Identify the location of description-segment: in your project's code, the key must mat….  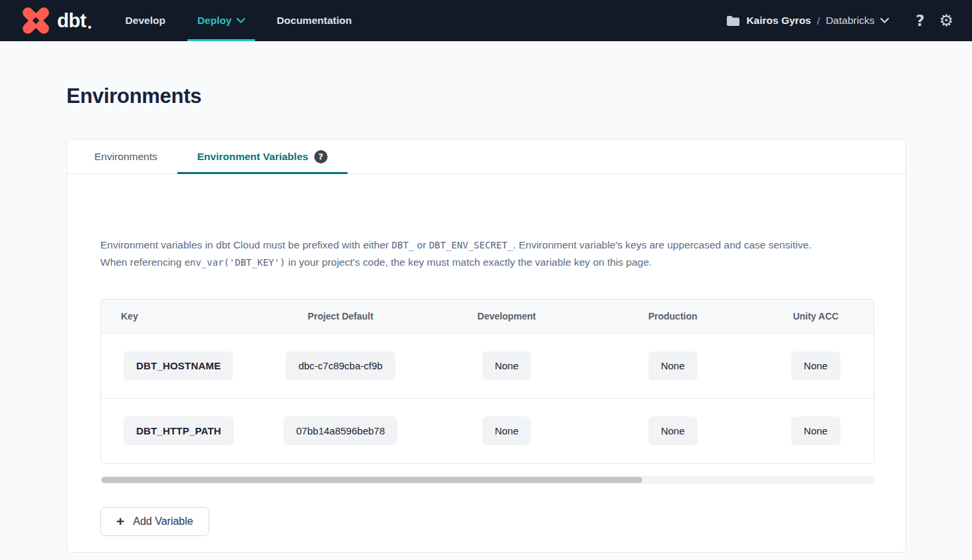
(468, 262).